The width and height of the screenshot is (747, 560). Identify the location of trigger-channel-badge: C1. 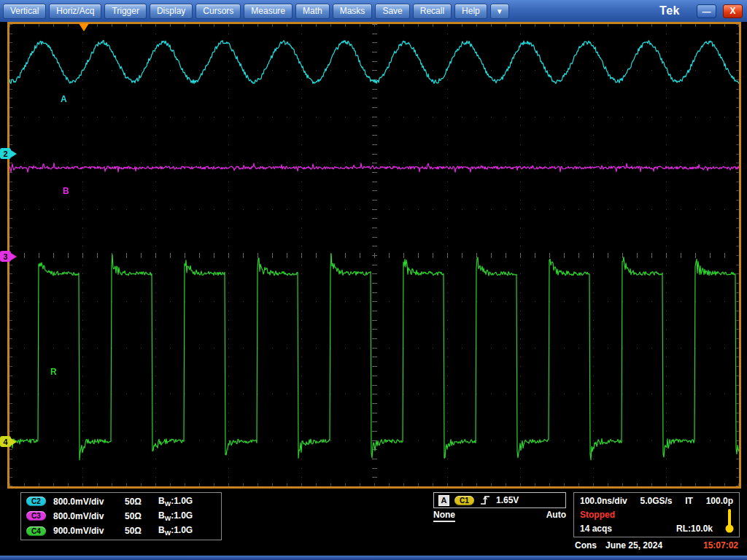
(464, 500).